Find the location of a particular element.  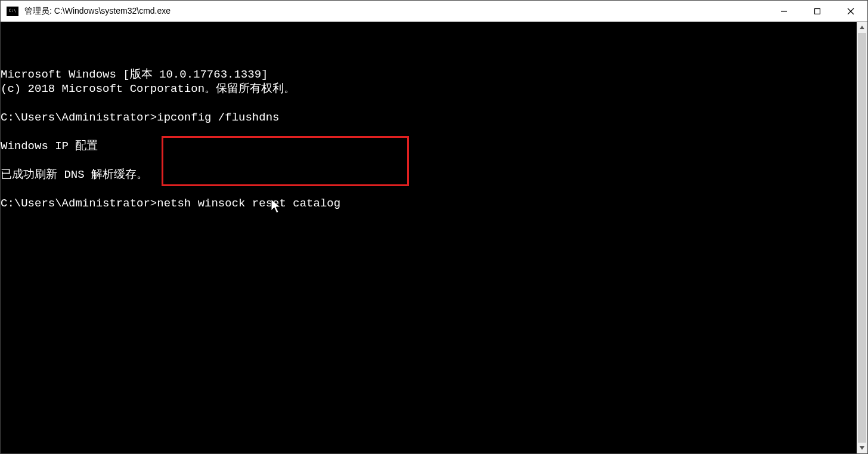

scrollbar-thumb is located at coordinates (862, 237).